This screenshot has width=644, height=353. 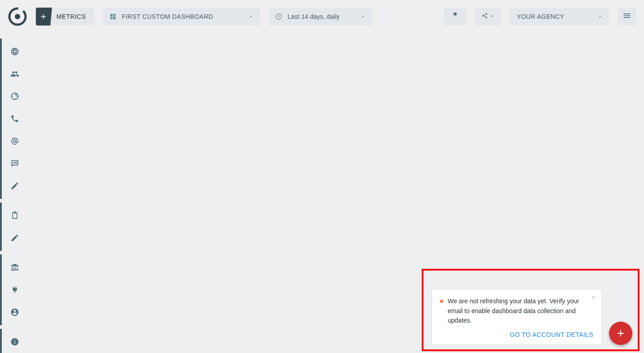 I want to click on sidebar-item-reports, so click(x=15, y=215).